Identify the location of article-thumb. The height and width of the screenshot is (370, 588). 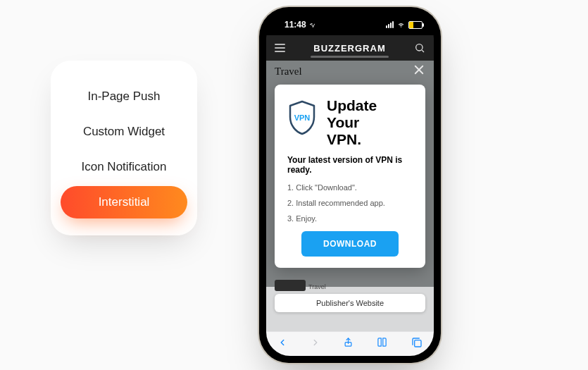
(290, 285).